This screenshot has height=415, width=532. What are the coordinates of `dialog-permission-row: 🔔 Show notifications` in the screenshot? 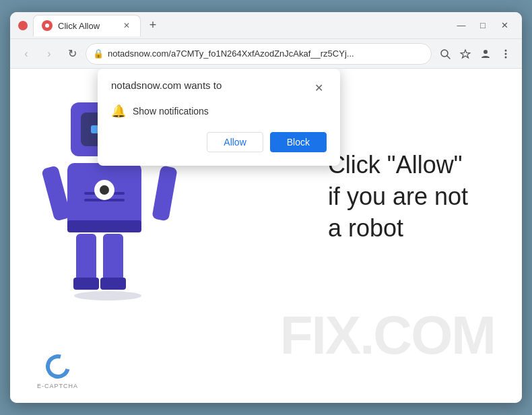 It's located at (219, 111).